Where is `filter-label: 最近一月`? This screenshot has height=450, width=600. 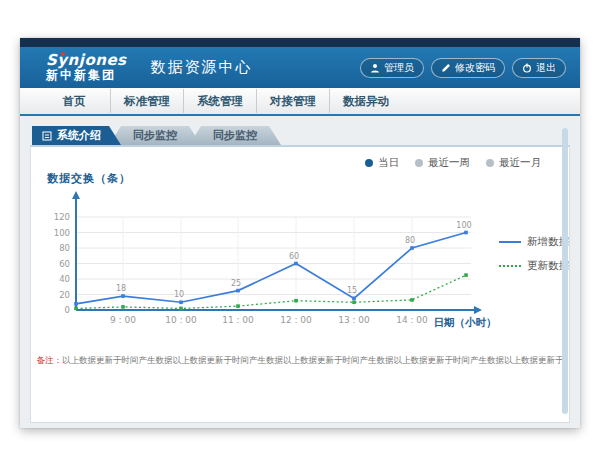 filter-label: 最近一月 is located at coordinates (520, 163).